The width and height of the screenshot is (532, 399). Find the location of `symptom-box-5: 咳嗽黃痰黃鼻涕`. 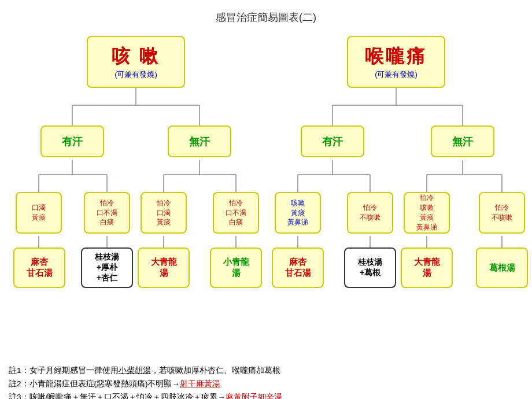

symptom-box-5: 咳嗽黃痰黃鼻涕 is located at coordinates (298, 213).